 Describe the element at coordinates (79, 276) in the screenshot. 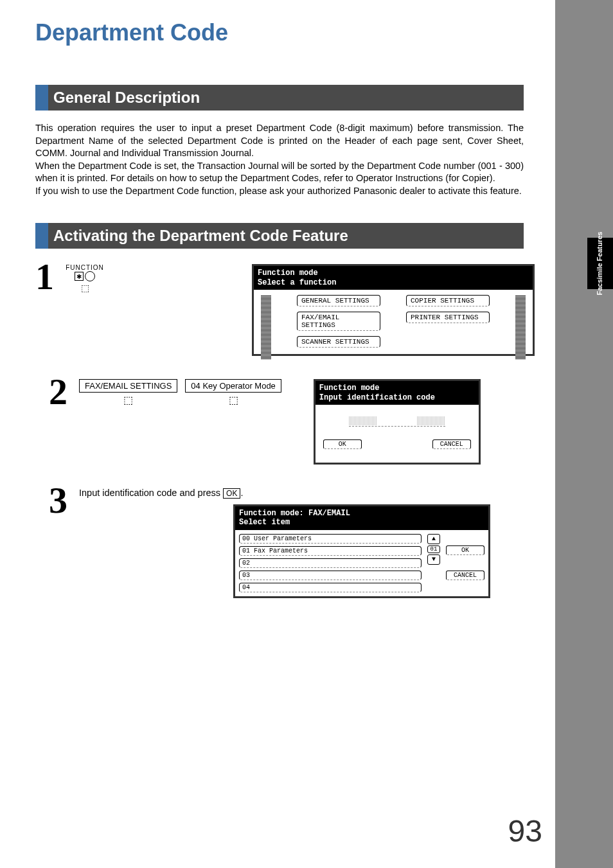

I see `function-star-icon: ✱` at that location.